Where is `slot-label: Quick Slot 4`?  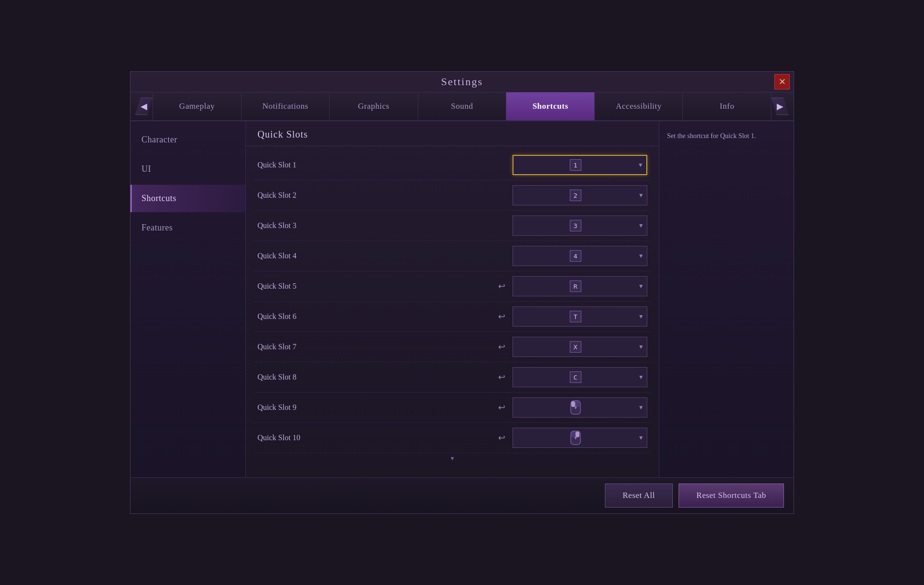 slot-label: Quick Slot 4 is located at coordinates (385, 256).